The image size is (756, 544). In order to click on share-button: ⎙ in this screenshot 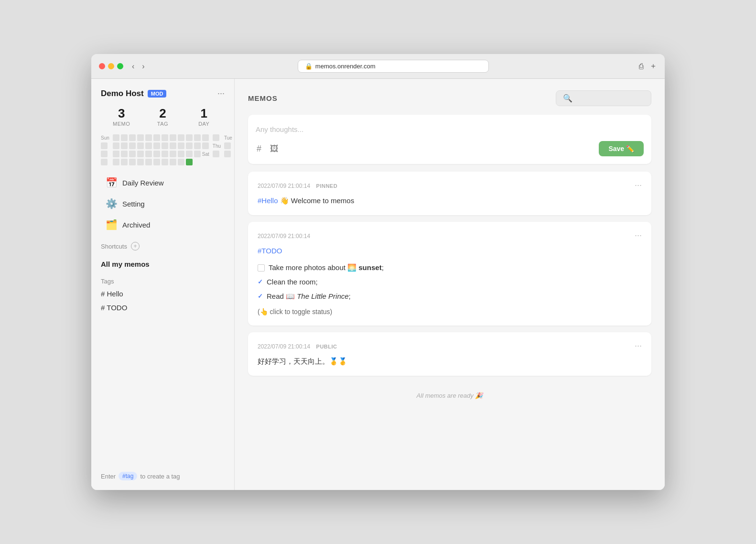, I will do `click(641, 66)`.